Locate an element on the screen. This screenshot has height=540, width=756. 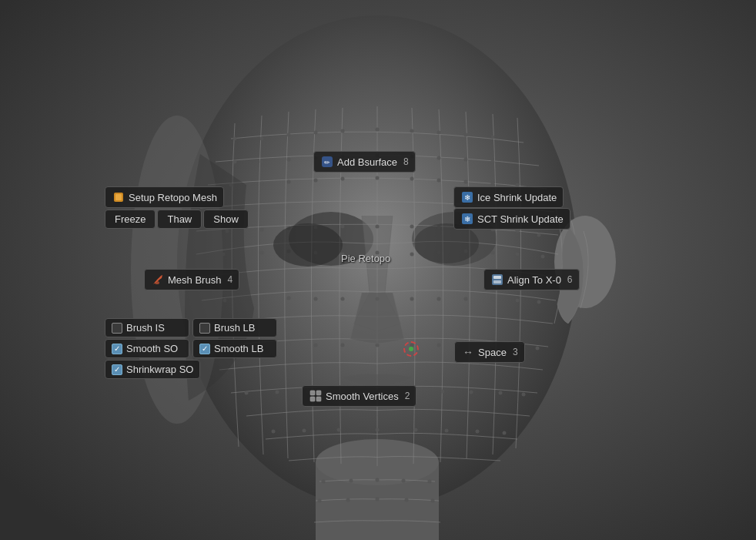
cube-icon is located at coordinates (119, 197).